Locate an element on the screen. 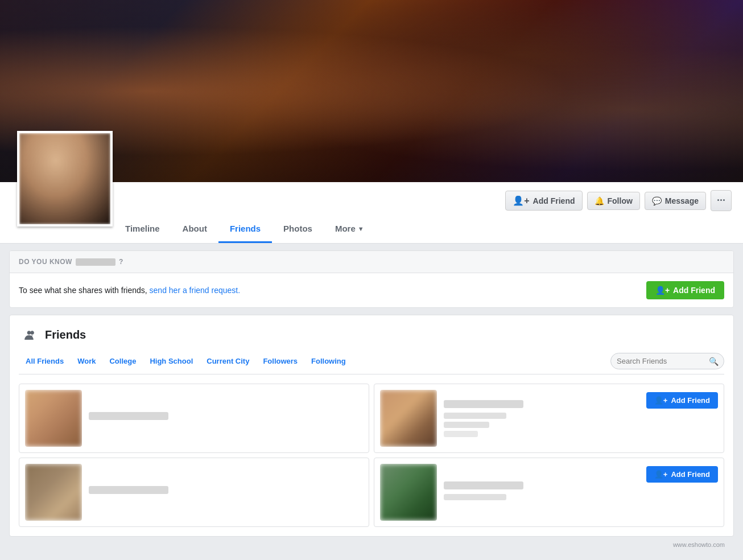  add-friend-green-button: 👤+ Add Friend is located at coordinates (685, 290).